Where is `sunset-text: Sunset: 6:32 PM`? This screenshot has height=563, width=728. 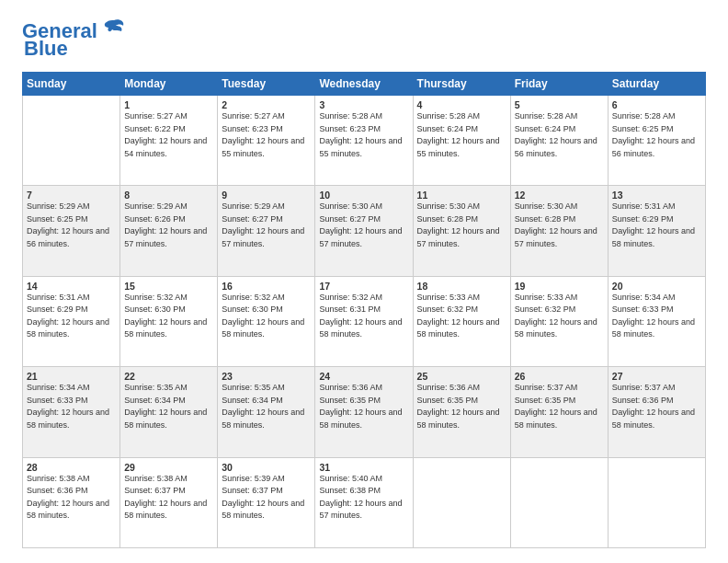
sunset-text: Sunset: 6:32 PM is located at coordinates (559, 310).